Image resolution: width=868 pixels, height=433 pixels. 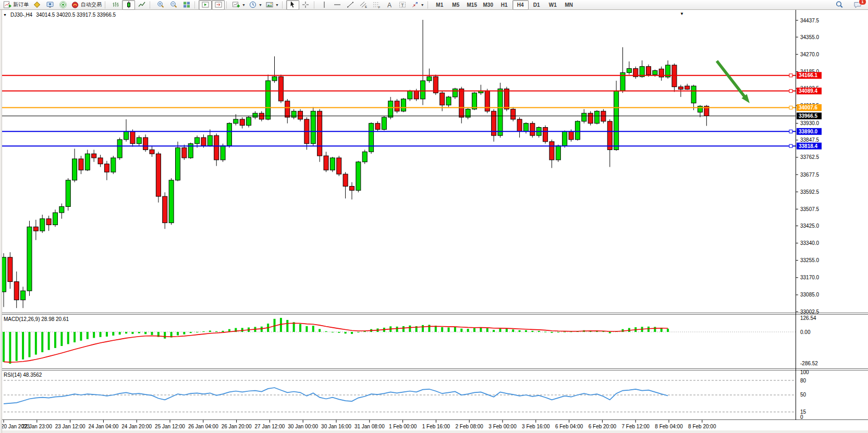 What do you see at coordinates (731, 79) in the screenshot?
I see `trend-arrow-shaft` at bounding box center [731, 79].